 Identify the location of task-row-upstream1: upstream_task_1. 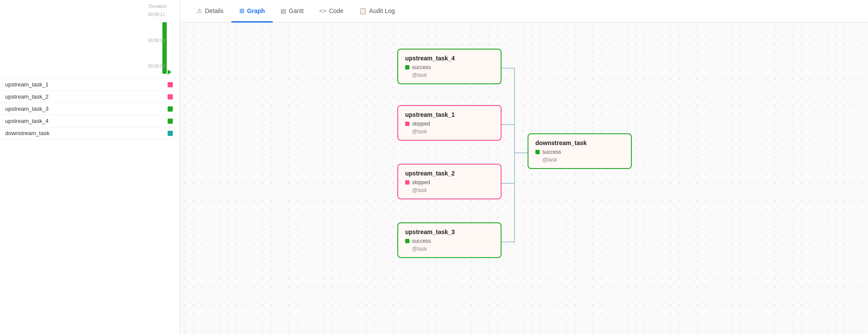
(90, 85).